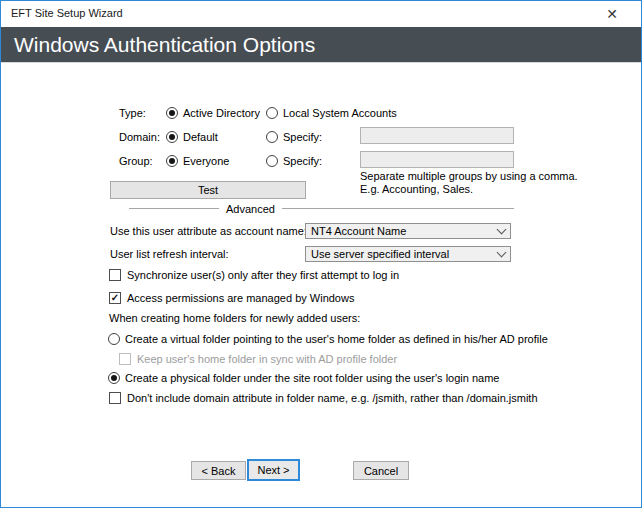 This screenshot has height=508, width=642. I want to click on back-button: < Back, so click(218, 470).